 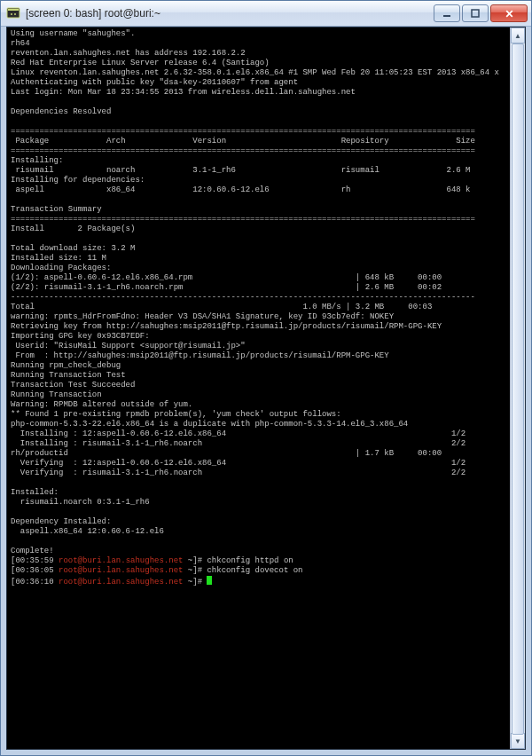 I want to click on term-line: rh/productid | 1.7 kB 00:00, so click(x=226, y=453).